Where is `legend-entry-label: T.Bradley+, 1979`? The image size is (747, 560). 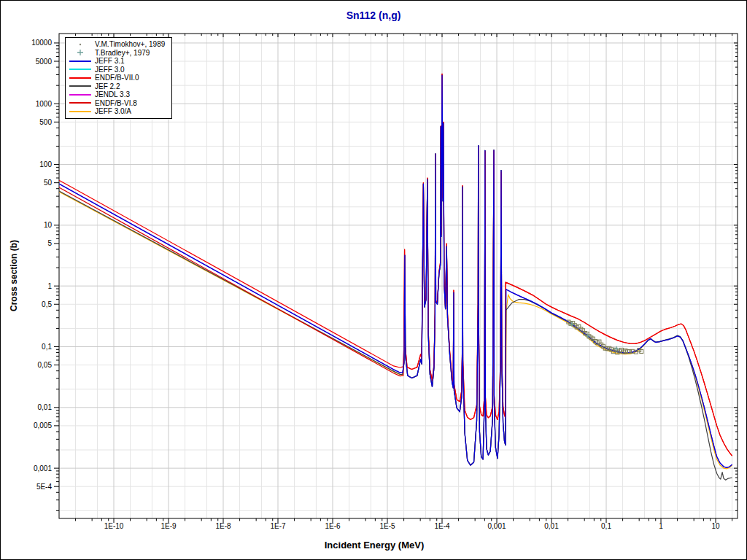
legend-entry-label: T.Bradley+, 1979 is located at coordinates (123, 52).